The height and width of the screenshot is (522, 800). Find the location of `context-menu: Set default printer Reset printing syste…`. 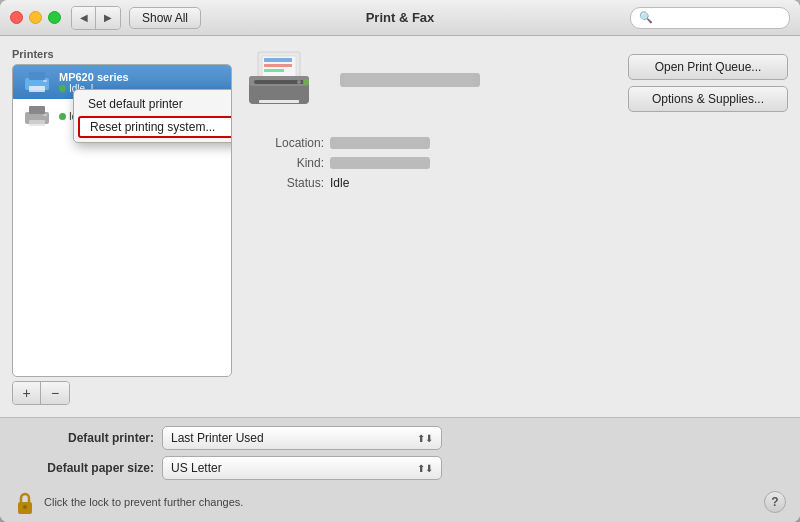

context-menu: Set default printer Reset printing syste… is located at coordinates (152, 116).